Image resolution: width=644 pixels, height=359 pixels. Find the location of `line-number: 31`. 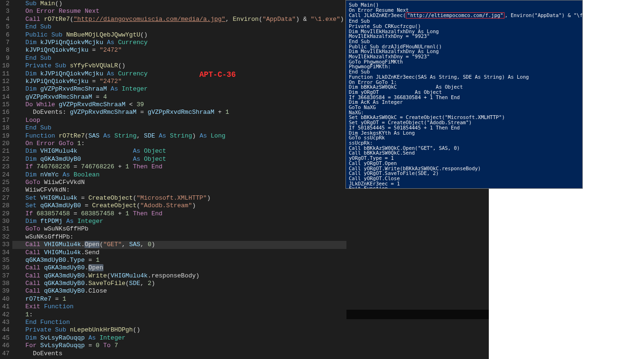

line-number: 31 is located at coordinates (5, 229).